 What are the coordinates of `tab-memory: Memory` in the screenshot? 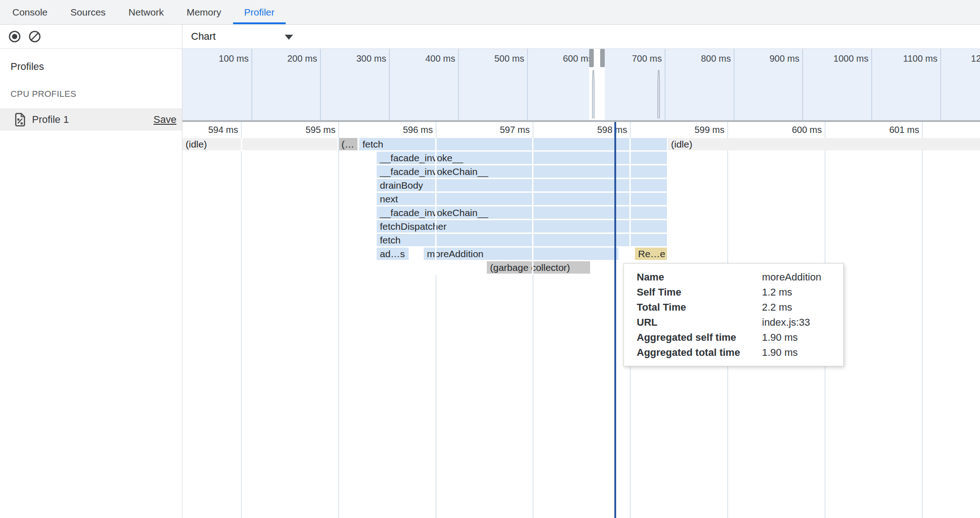 It's located at (204, 12).